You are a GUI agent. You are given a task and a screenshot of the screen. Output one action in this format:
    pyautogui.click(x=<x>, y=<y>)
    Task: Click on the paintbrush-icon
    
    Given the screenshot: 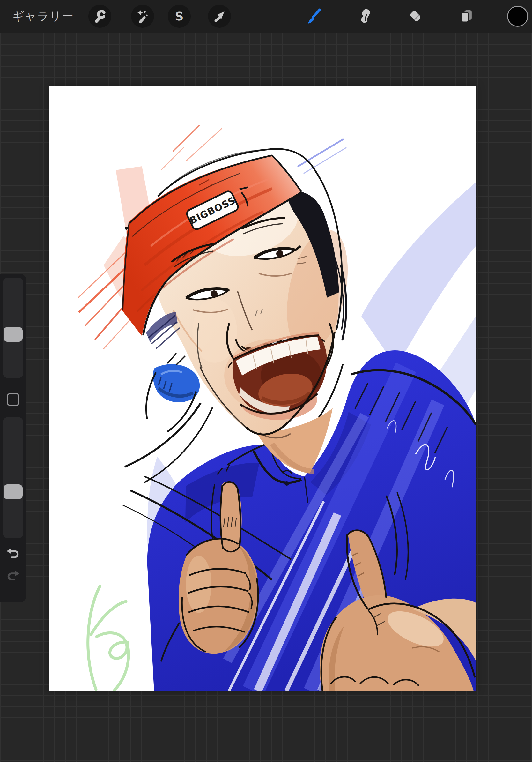 What is the action you would take?
    pyautogui.click(x=314, y=16)
    